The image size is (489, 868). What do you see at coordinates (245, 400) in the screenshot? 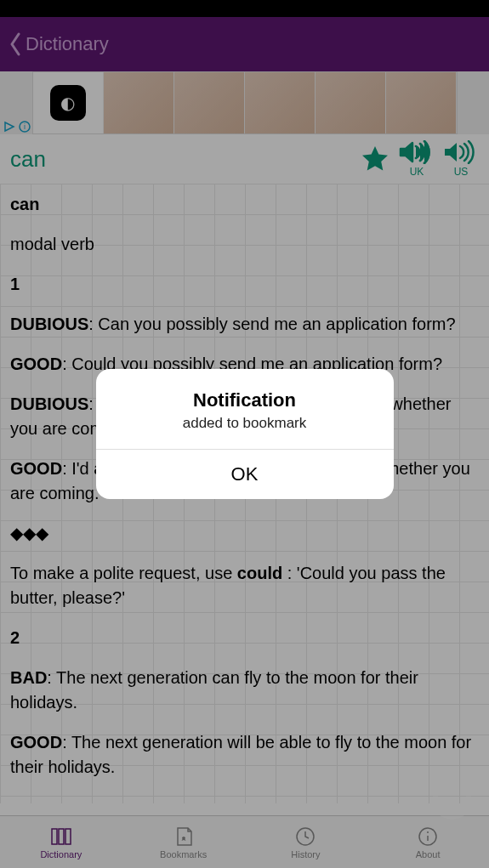
I see `alert-title: Notification` at bounding box center [245, 400].